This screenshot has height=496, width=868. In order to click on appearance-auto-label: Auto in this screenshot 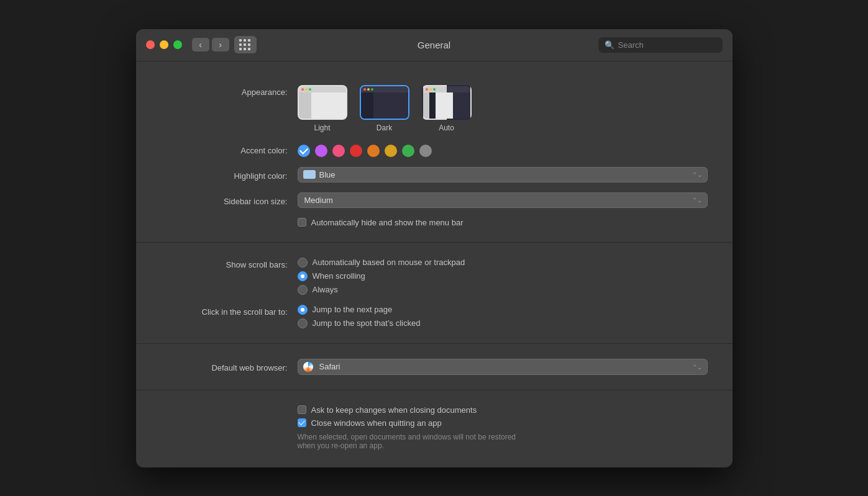, I will do `click(446, 128)`.